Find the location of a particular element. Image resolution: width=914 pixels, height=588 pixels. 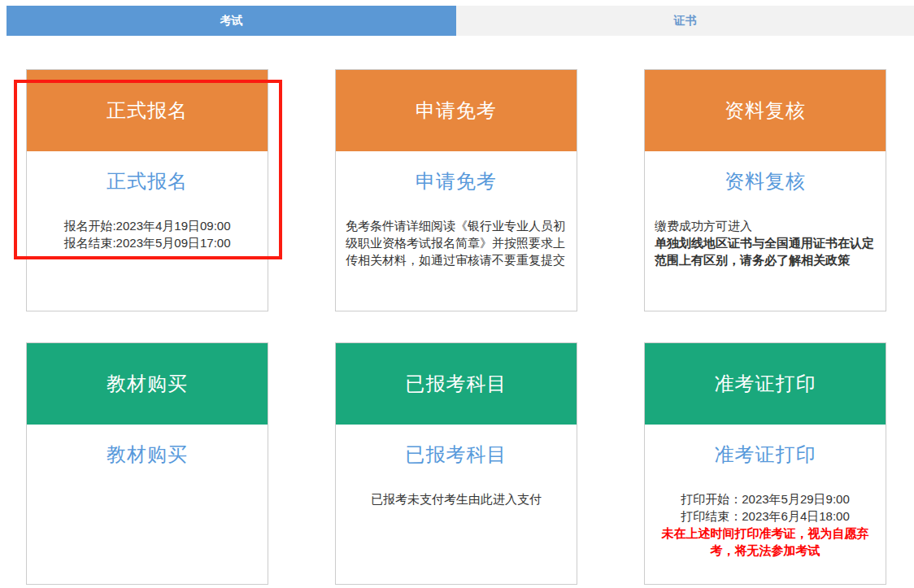

card-official-registration-header: 正式报名 is located at coordinates (147, 111).